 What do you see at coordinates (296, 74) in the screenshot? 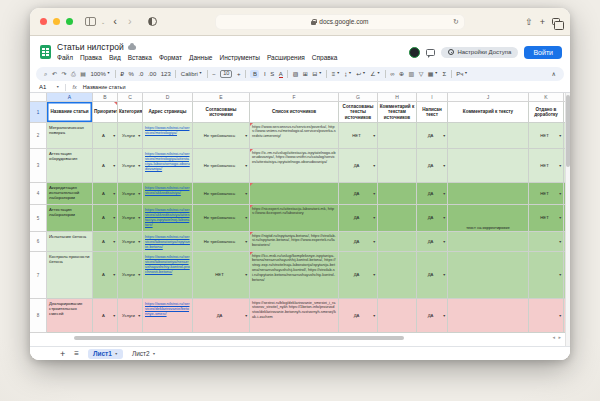
I see `fill-color-button: ▨` at bounding box center [296, 74].